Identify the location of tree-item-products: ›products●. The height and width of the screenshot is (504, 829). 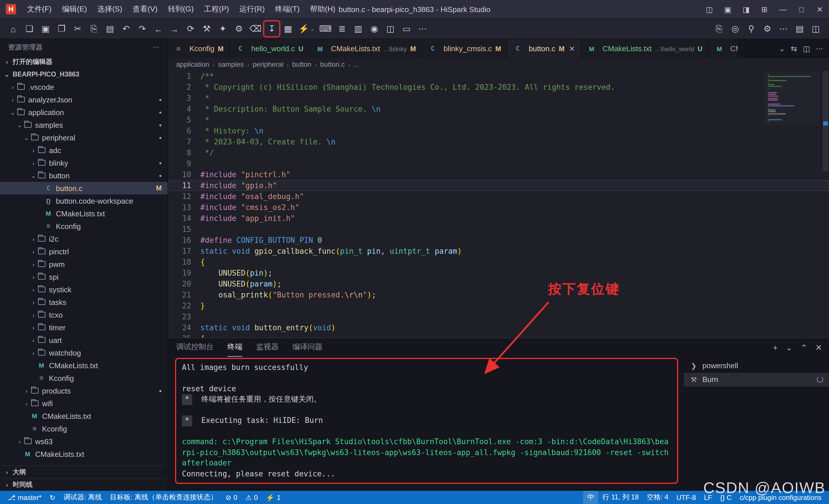
(84, 391).